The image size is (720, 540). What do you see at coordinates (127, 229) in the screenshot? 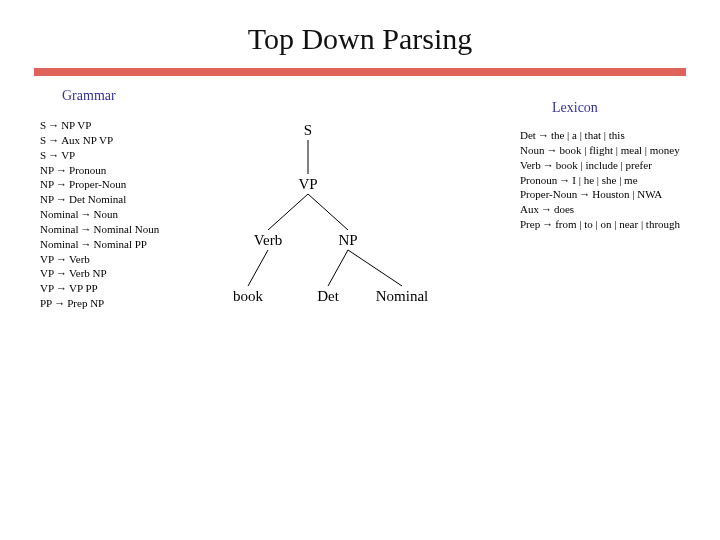
I see `rule-rhs: Nominal Noun` at bounding box center [127, 229].